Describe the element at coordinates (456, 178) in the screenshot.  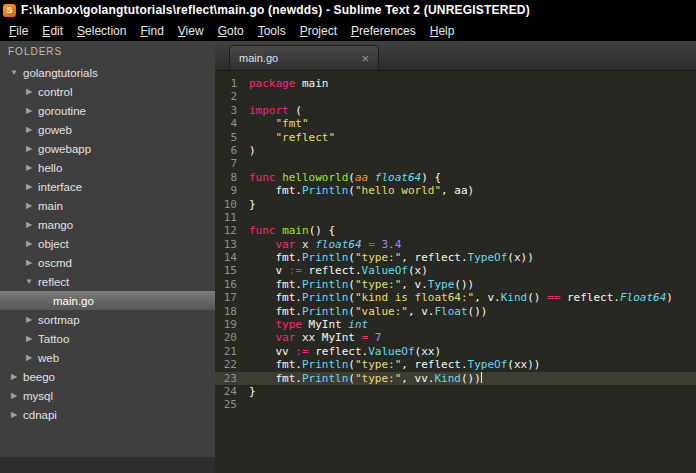
I see `code-line-8: 8func helloworld(aa float64) {` at that location.